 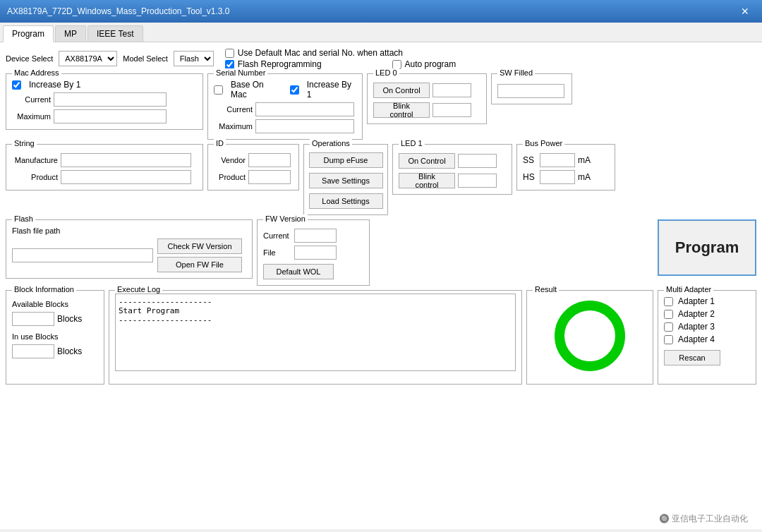 What do you see at coordinates (452, 110) in the screenshot?
I see `led0-blink-control-input: 0000` at bounding box center [452, 110].